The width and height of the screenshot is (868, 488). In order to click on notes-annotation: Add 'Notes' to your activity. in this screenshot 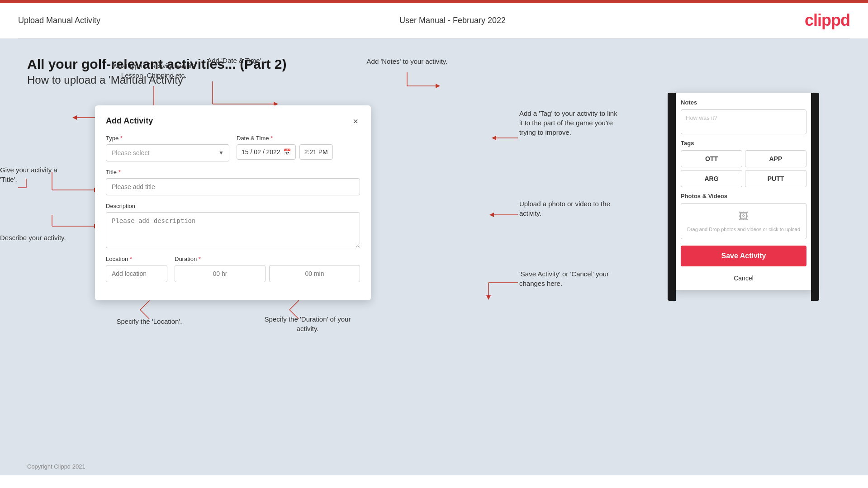, I will do `click(407, 62)`.